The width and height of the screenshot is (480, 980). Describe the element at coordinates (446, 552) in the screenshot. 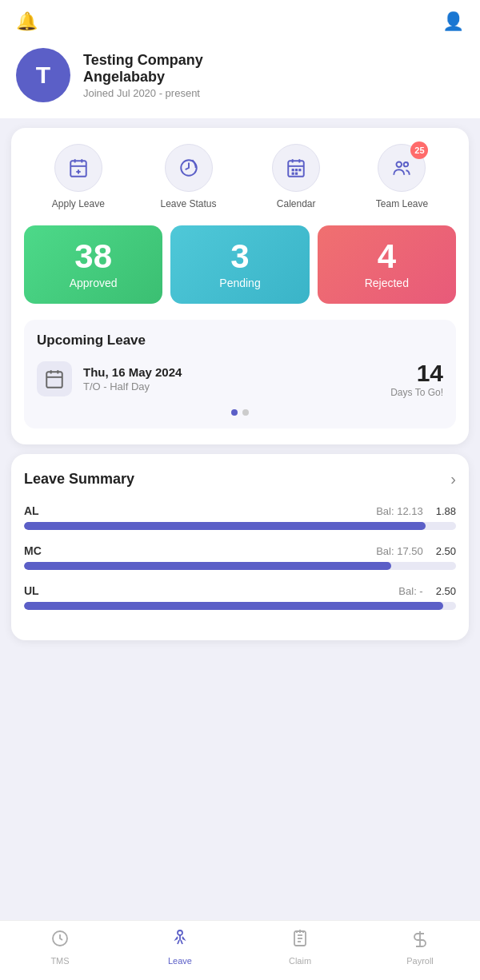

I see `leave-used-mc: 2.50` at that location.